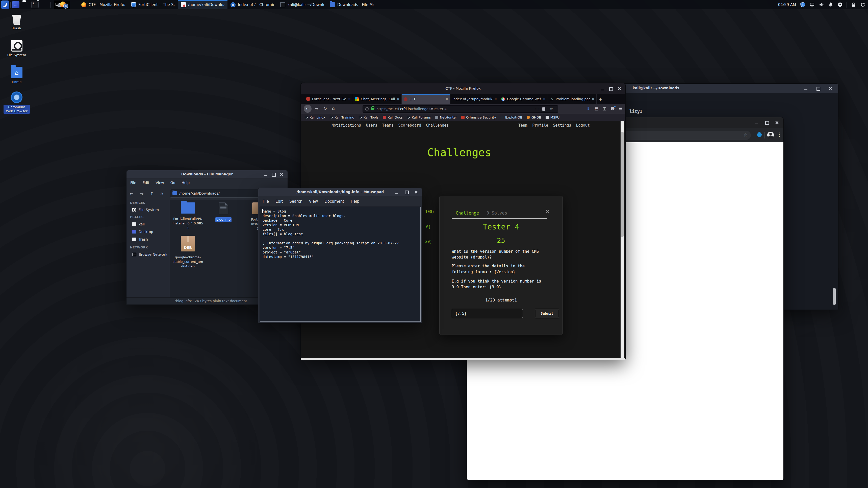 This screenshot has width=868, height=488. What do you see at coordinates (771, 135) in the screenshot?
I see `profile-avatar-icon` at bounding box center [771, 135].